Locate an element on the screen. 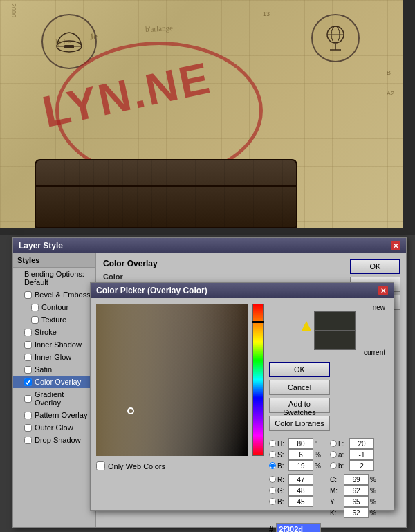 The width and height of the screenshot is (415, 532). c-row: C: % is located at coordinates (359, 479).